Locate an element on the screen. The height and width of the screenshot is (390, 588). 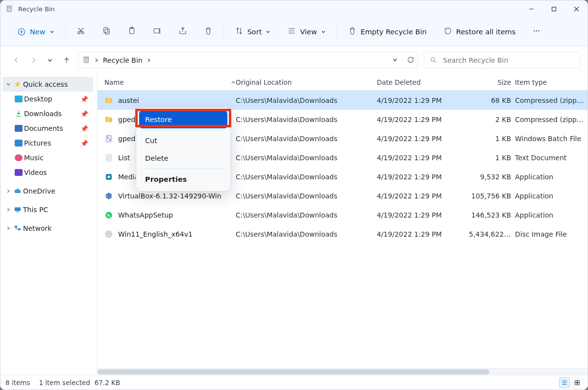
sidebar-item-desktop: Desktop 📌 is located at coordinates (48, 99).